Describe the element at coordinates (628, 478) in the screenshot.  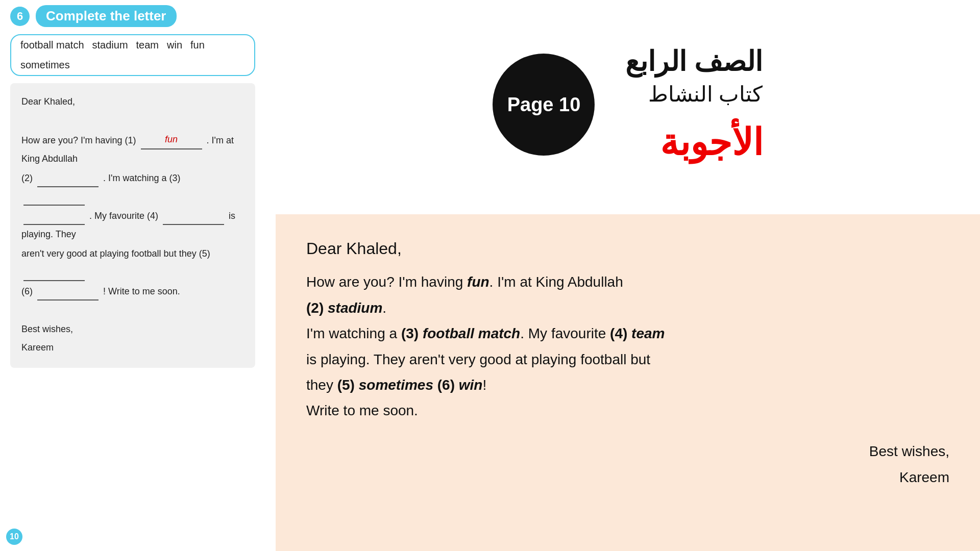
I see `answer-sign2: Kareem` at that location.